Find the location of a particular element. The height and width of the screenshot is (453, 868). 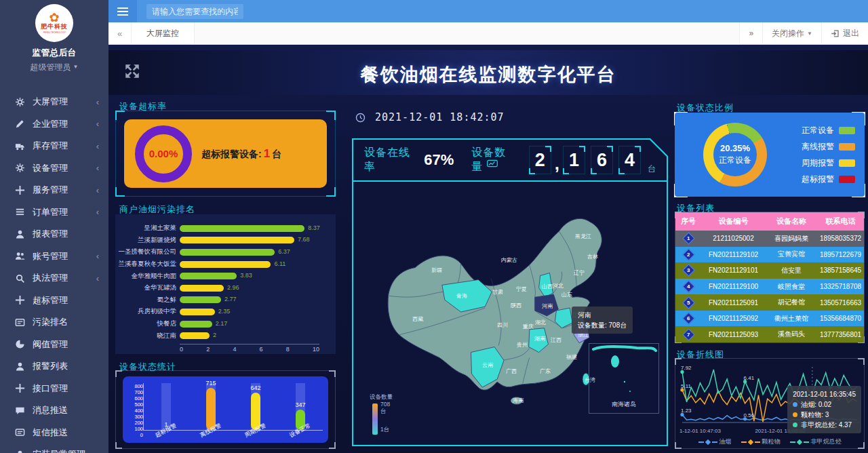

table-row: 121211025002喜园妈妈菜18958035372 is located at coordinates (770, 239).